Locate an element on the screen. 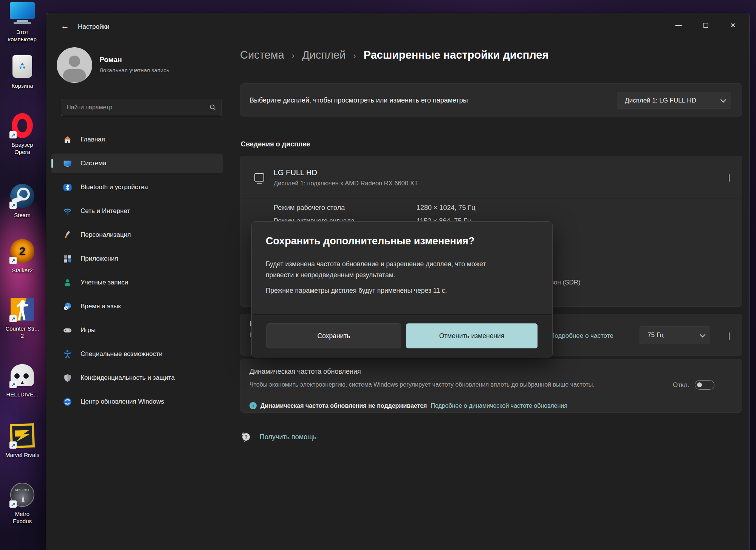 This screenshot has height=550, width=756. display-row: Режим рабочего стола is located at coordinates (309, 208).